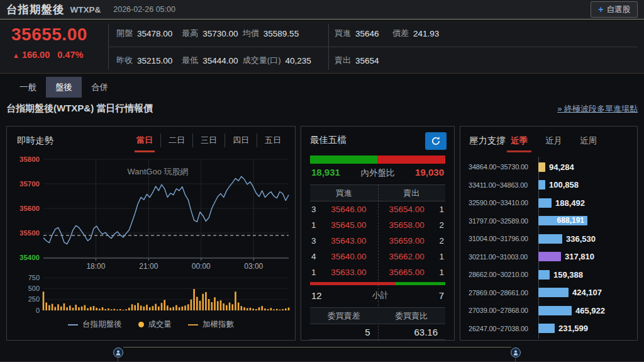 The width and height of the screenshot is (644, 362). What do you see at coordinates (516, 353) in the screenshot?
I see `range-slider-right-handle` at bounding box center [516, 353].